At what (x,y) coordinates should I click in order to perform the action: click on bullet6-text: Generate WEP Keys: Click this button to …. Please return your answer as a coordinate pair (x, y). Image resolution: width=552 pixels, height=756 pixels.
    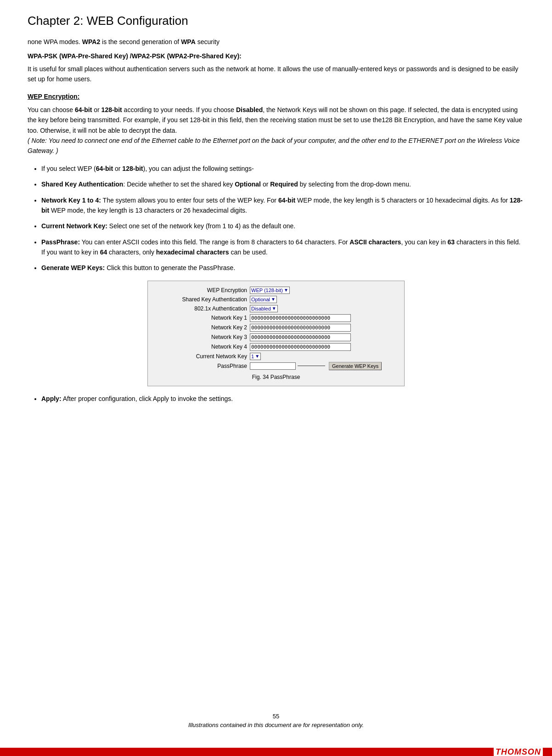
    Looking at the image, I should click on (138, 268).